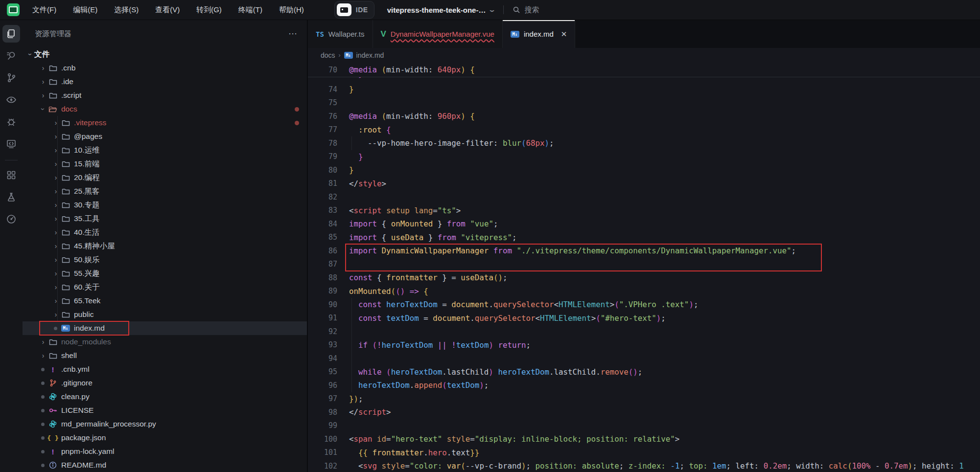 The height and width of the screenshot is (472, 980). Describe the element at coordinates (164, 164) in the screenshot. I see `tree-item-15.前端: ›15.前端` at that location.